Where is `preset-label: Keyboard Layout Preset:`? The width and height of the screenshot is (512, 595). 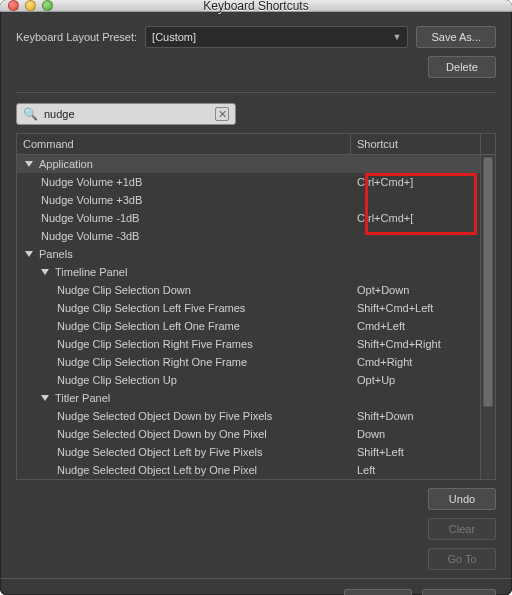 preset-label: Keyboard Layout Preset: is located at coordinates (76, 37).